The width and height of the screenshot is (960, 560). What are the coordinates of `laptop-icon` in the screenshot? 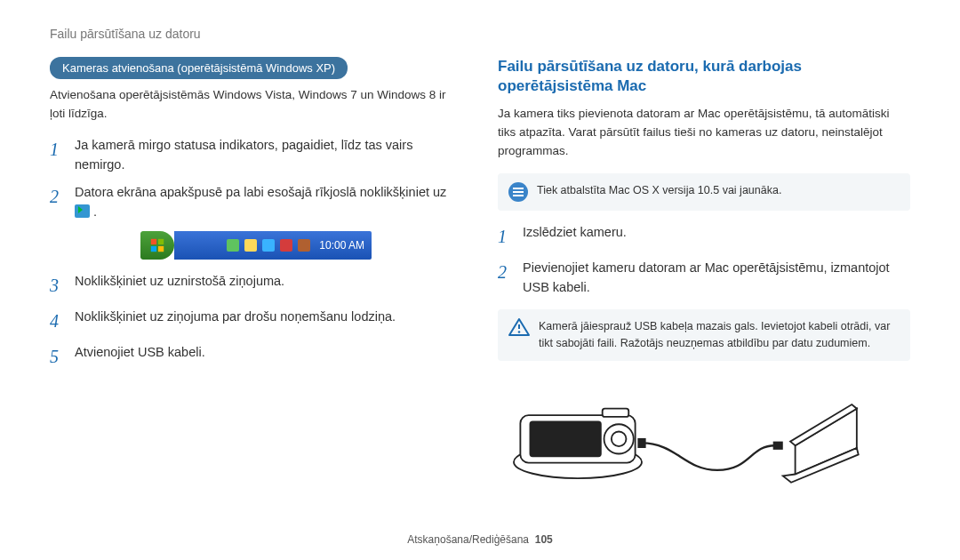 It's located at (821, 444).